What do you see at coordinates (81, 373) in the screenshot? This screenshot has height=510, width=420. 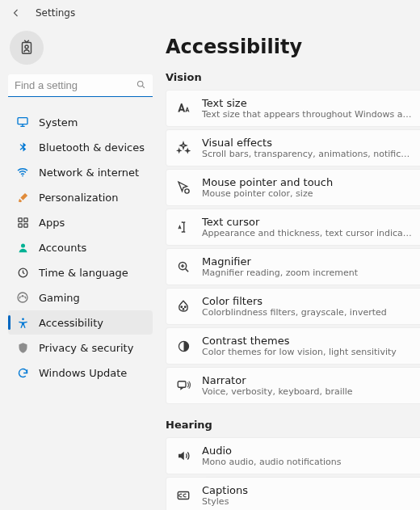 I see `sidebar-item-windows-update: Windows Update` at bounding box center [81, 373].